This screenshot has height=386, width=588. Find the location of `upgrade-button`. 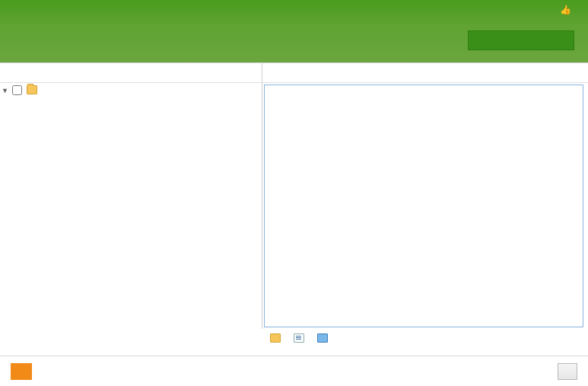

upgrade-button is located at coordinates (21, 372).